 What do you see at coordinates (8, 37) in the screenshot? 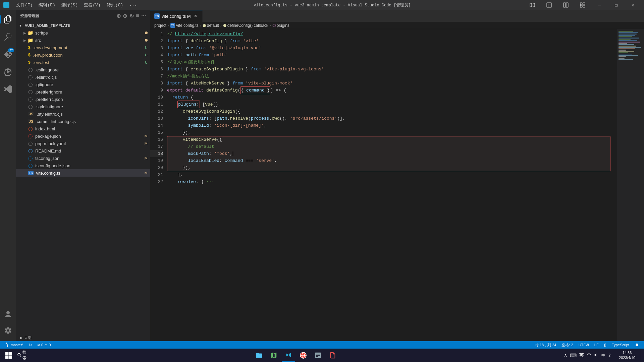
I see `activity-search` at bounding box center [8, 37].